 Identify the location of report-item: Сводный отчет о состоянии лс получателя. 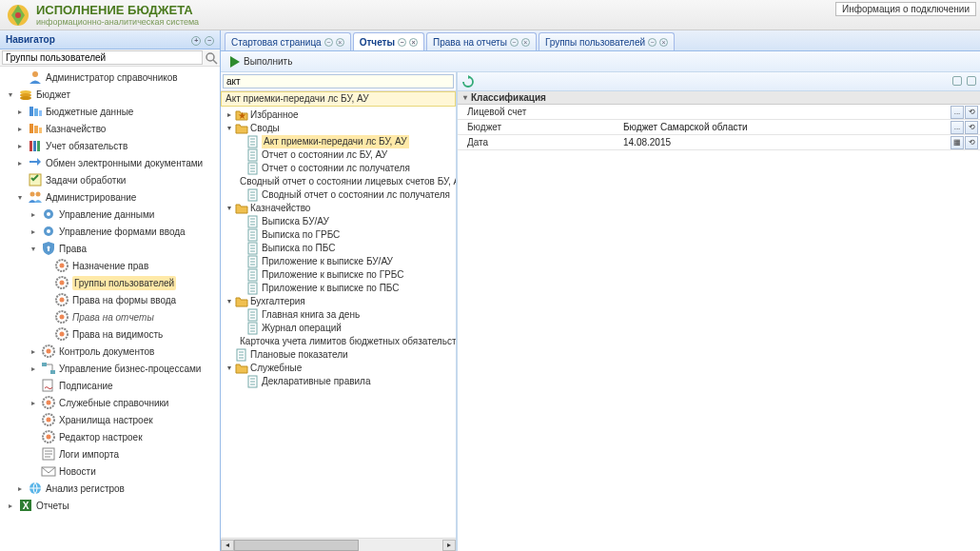
(339, 195).